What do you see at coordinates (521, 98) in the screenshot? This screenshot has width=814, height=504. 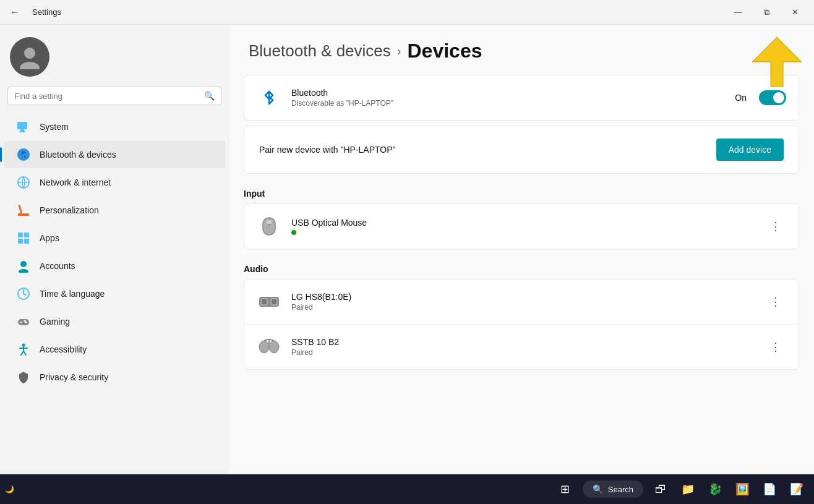 I see `bluetooth-row: Bluetooth Discoverable as "HP-LAPTOP" On` at bounding box center [521, 98].